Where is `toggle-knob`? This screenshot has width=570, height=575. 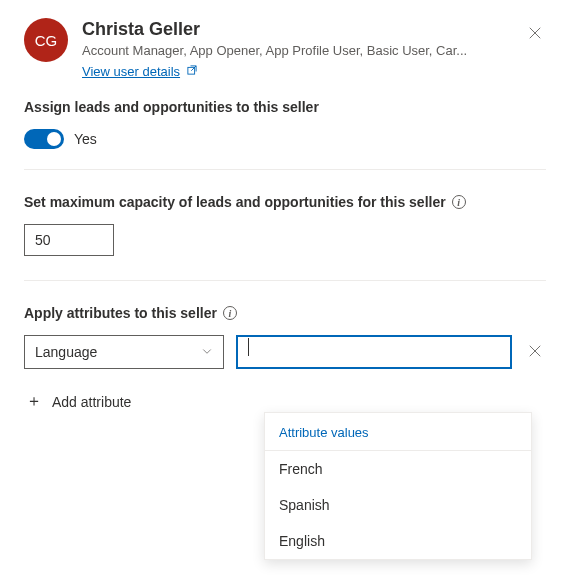 toggle-knob is located at coordinates (54, 139).